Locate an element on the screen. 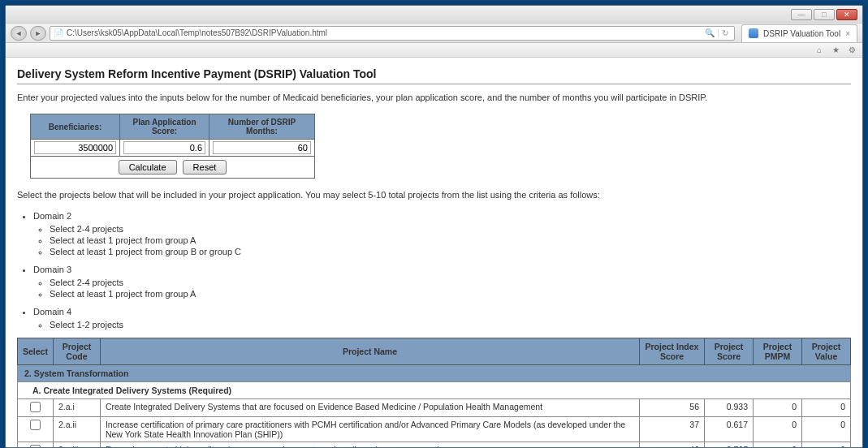 This screenshot has height=448, width=868. col-index: Project Index Score is located at coordinates (672, 352).